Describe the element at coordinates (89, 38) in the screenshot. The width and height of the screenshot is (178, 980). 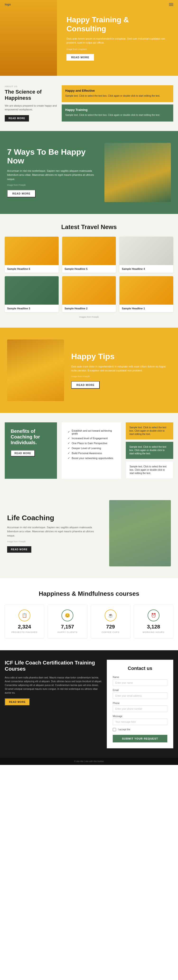
I see `hero-section: Happy Training & Consulting Duis ante lo…` at that location.